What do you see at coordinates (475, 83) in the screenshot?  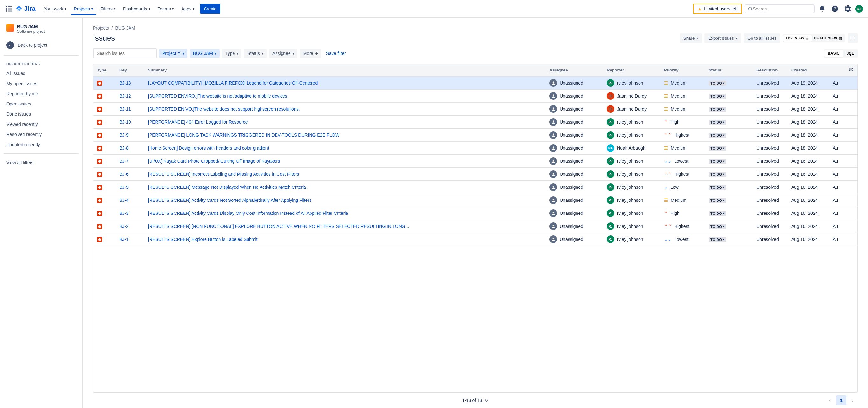 I see `table-row: BJ-13 [LAYOUT COMPATIBILITY] [MOZILLA FI…` at bounding box center [475, 83].